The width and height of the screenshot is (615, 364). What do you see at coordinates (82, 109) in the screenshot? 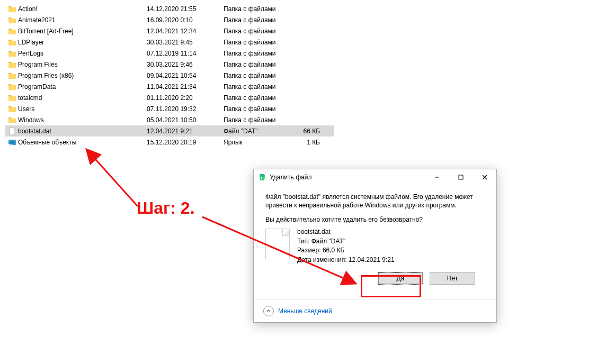
I see `file-name: Users` at bounding box center [82, 109].